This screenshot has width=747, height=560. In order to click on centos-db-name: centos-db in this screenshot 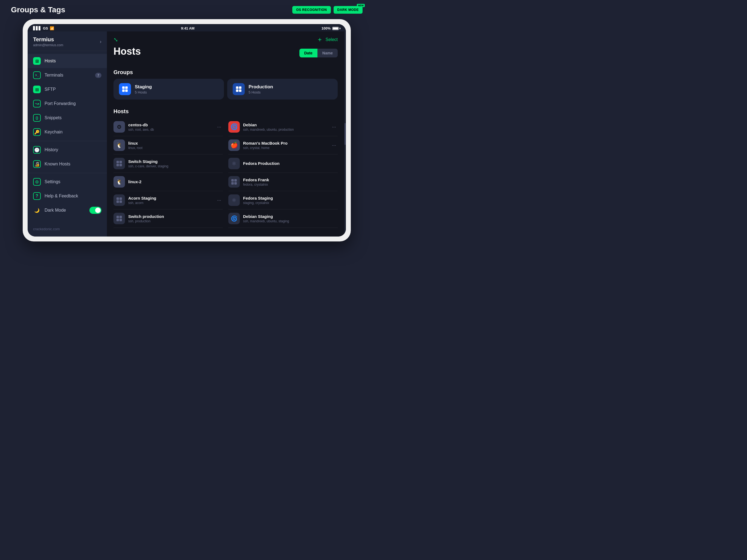, I will do `click(170, 125)`.